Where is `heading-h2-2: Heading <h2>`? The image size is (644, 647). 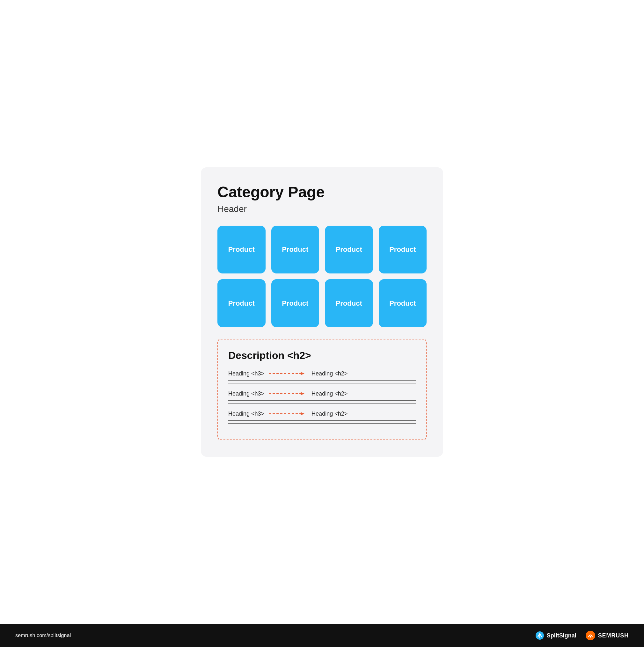 heading-h2-2: Heading <h2> is located at coordinates (330, 394).